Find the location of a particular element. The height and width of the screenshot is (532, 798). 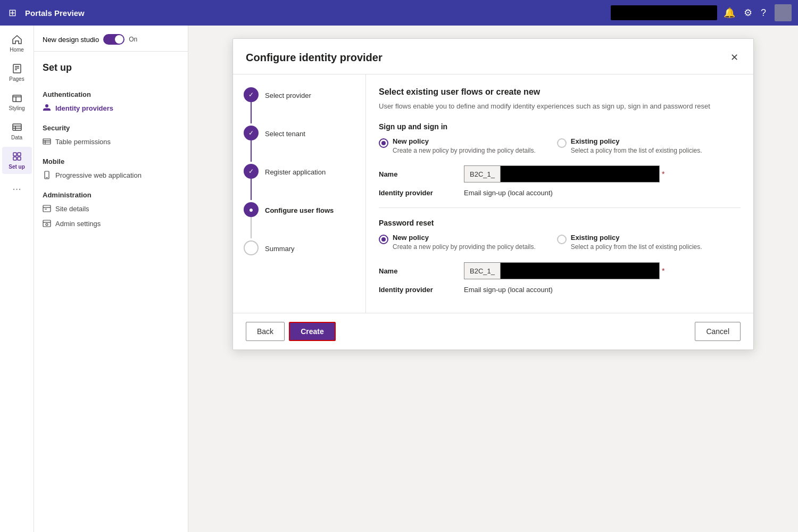

cancel-button: Cancel is located at coordinates (718, 331).